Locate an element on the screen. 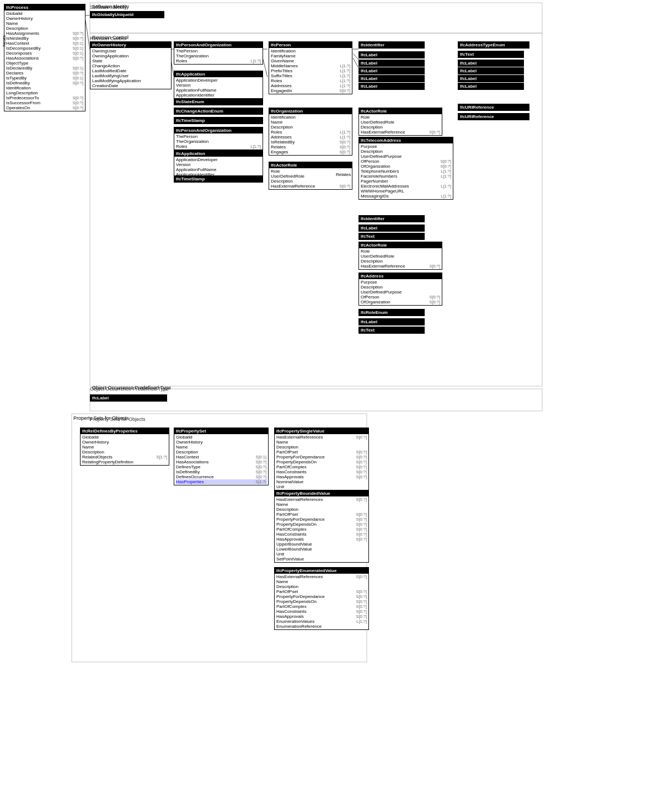  row-isdefinedby: IsDefinedByS[0:?] is located at coordinates (45, 83).